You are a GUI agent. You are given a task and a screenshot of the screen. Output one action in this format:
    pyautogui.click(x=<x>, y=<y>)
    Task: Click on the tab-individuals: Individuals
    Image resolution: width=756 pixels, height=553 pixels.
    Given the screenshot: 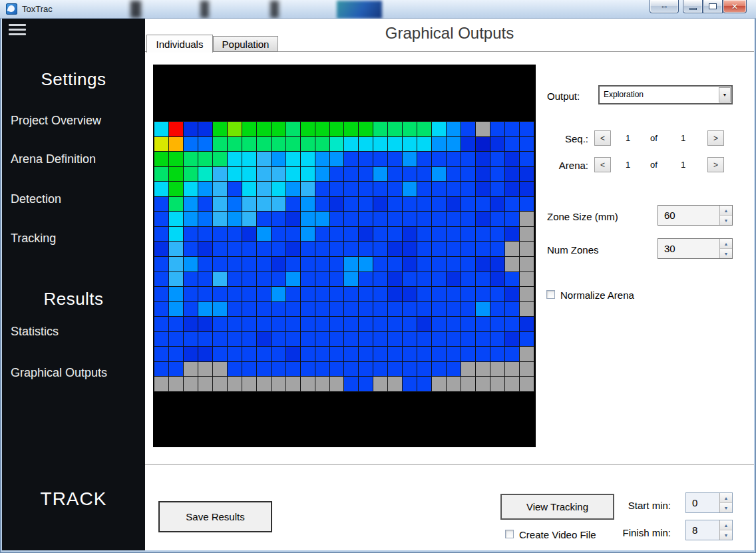 What is the action you would take?
    pyautogui.click(x=180, y=44)
    